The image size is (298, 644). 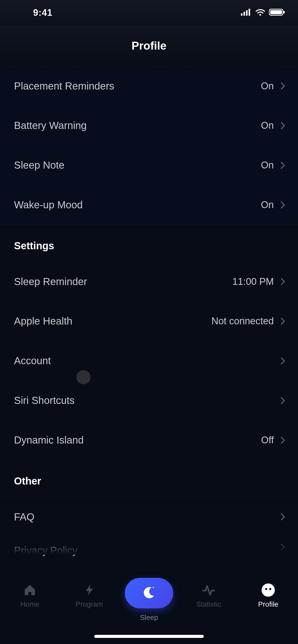 I want to click on row-value: Off, so click(x=267, y=440).